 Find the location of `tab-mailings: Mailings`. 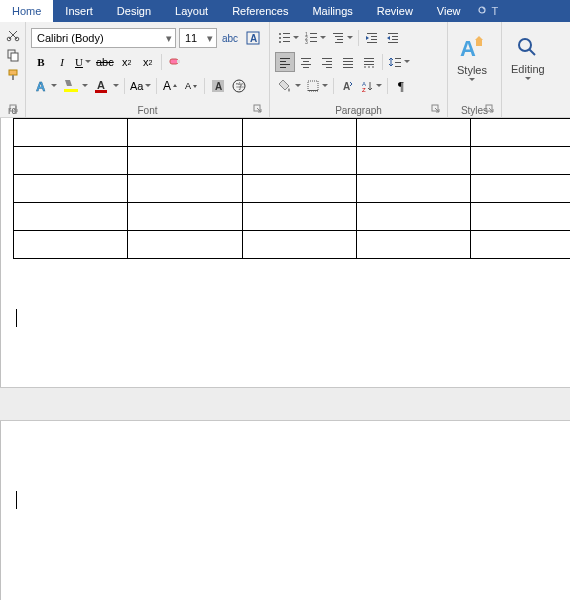

tab-mailings: Mailings is located at coordinates (332, 11).